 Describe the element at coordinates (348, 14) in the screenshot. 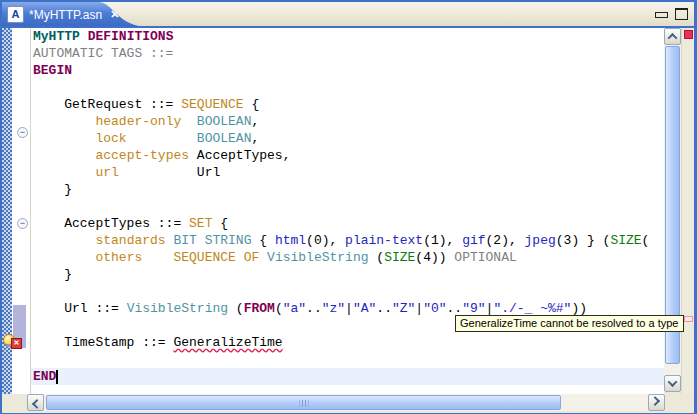

I see `tab-strip: A *MyHTTP.asn ✕` at that location.